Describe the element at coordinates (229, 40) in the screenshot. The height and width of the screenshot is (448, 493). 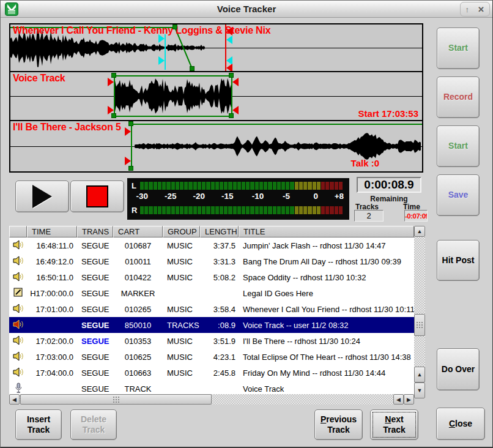
I see `segue-end-handle` at that location.